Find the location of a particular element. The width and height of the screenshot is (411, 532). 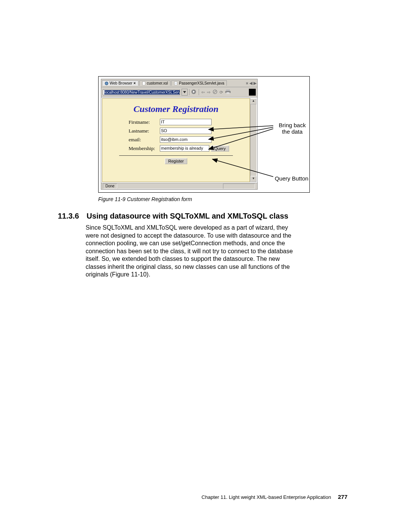

throbber-icon is located at coordinates (252, 92).